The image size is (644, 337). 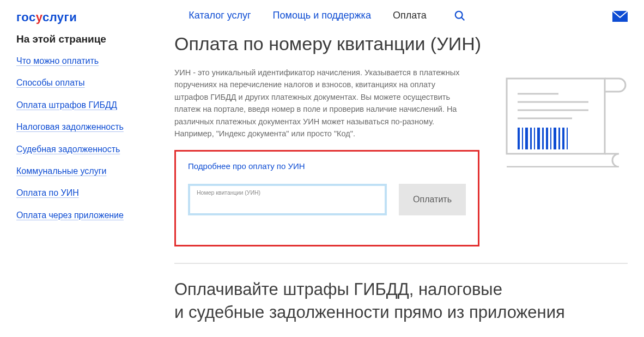 What do you see at coordinates (82, 149) in the screenshot?
I see `sidebar-item-court-debt: Судебная задолженность` at bounding box center [82, 149].